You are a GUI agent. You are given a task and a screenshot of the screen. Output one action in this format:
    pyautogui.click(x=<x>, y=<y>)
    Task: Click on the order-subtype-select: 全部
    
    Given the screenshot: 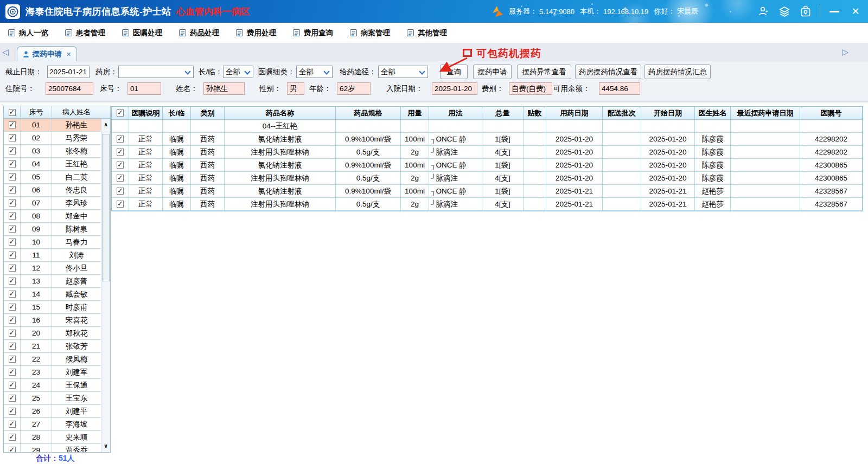 What is the action you would take?
    pyautogui.click(x=315, y=72)
    